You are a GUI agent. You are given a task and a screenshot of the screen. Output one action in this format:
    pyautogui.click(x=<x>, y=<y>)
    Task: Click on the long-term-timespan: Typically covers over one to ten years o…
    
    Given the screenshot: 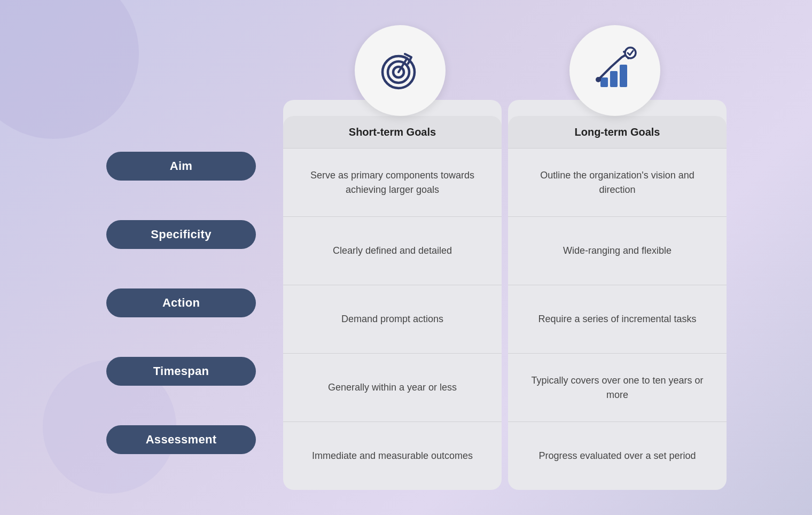 What is the action you would take?
    pyautogui.click(x=618, y=387)
    